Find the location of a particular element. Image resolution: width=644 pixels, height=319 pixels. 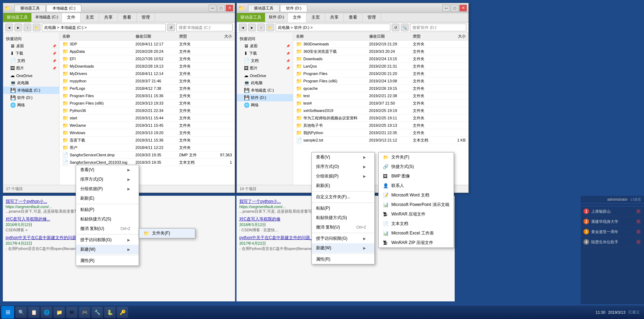

right-ctx-refresh: 刷新(E) is located at coordinates (343, 186).